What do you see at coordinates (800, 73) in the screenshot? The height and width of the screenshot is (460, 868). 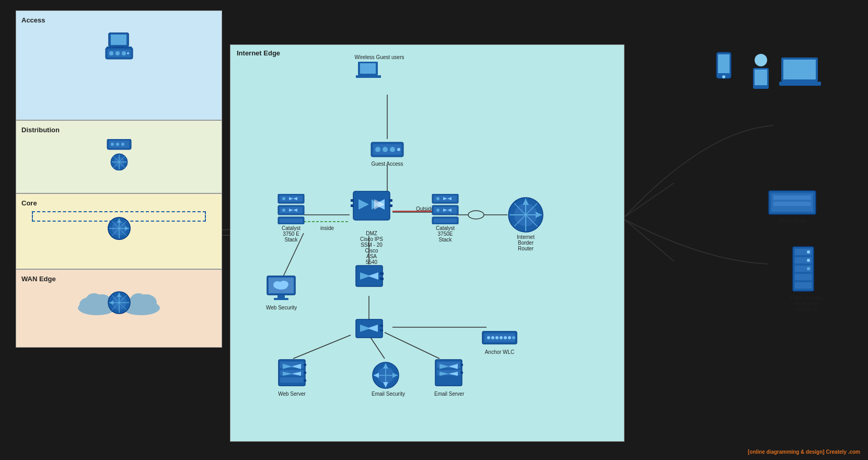 I see `laptop-right-icon` at bounding box center [800, 73].